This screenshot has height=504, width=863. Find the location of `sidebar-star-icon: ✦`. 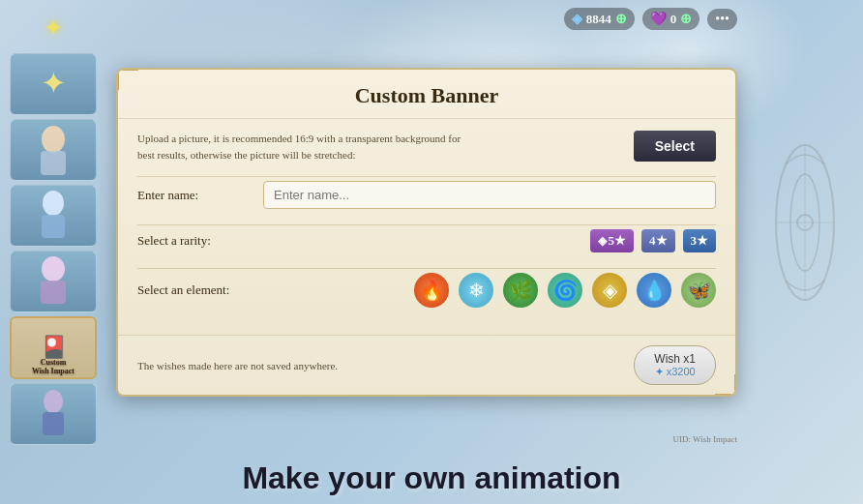

sidebar-star-icon: ✦ is located at coordinates (53, 29).